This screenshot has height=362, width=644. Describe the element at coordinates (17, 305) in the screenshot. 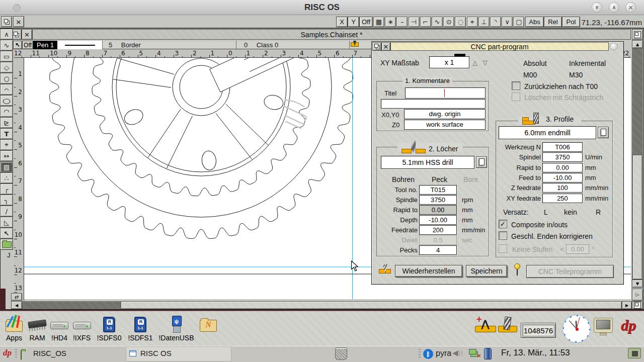

I see `scroll-left-button: ◀` at that location.